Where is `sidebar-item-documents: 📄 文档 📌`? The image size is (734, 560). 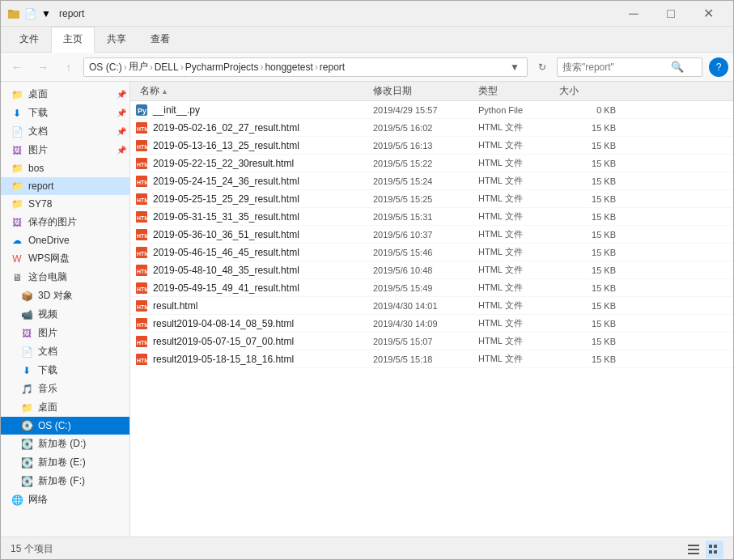
sidebar-item-documents: 📄 文档 📌 is located at coordinates (65, 131).